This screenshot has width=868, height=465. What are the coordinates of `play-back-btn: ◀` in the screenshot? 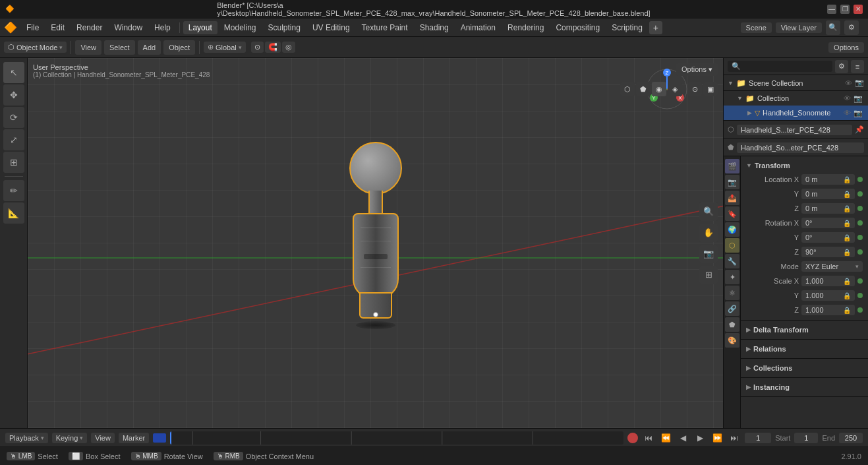 It's located at (683, 438).